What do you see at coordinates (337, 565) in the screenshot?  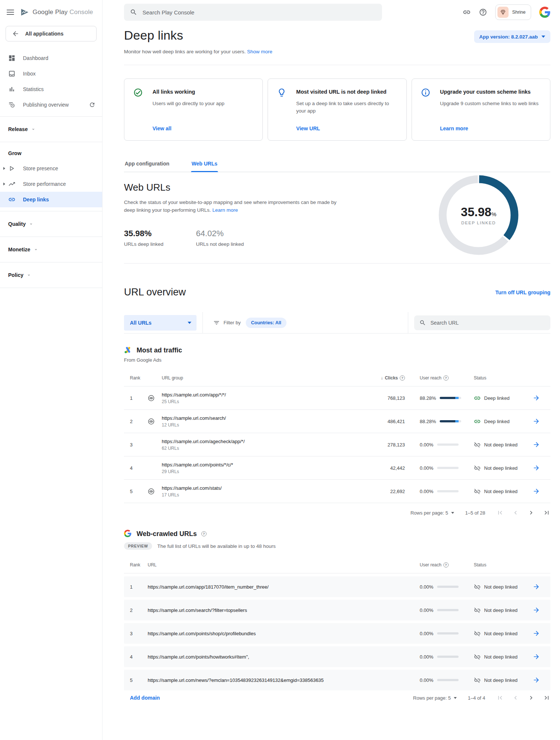 I see `web-crawled-table-header: Rank URL User reach? Status` at bounding box center [337, 565].